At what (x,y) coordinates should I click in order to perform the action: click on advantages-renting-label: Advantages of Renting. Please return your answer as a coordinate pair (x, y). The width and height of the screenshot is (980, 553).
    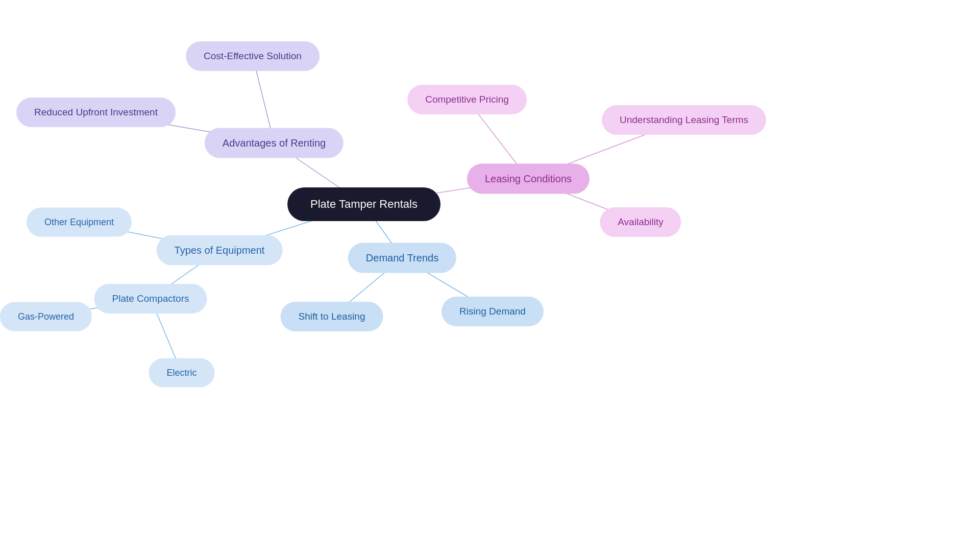
    Looking at the image, I should click on (274, 143).